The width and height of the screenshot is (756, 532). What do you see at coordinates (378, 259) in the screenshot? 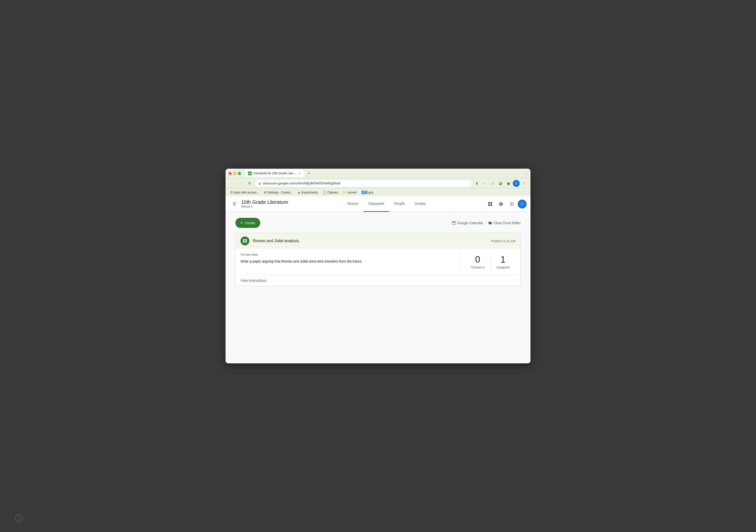
I see `assignment-card: Romeo and Juliet analysis. Posted 11:51 …` at bounding box center [378, 259].